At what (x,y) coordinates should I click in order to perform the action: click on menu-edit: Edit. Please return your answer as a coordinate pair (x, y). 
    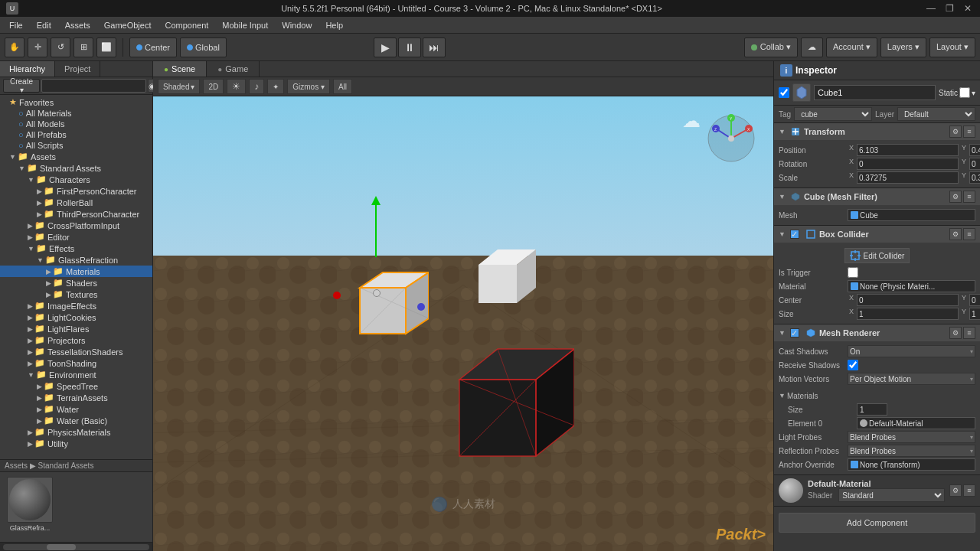
    Looking at the image, I should click on (44, 25).